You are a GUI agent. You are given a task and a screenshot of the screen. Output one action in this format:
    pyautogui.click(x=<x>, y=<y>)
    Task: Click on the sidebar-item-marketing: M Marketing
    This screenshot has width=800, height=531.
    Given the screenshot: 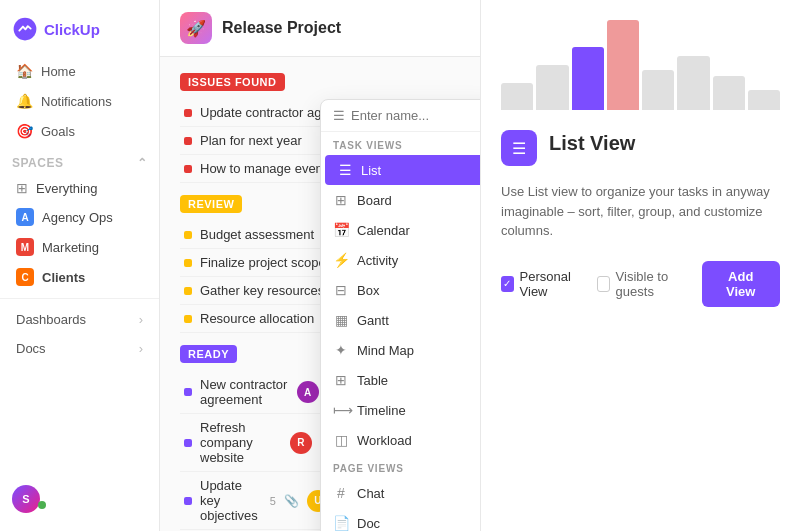 What is the action you would take?
    pyautogui.click(x=80, y=247)
    